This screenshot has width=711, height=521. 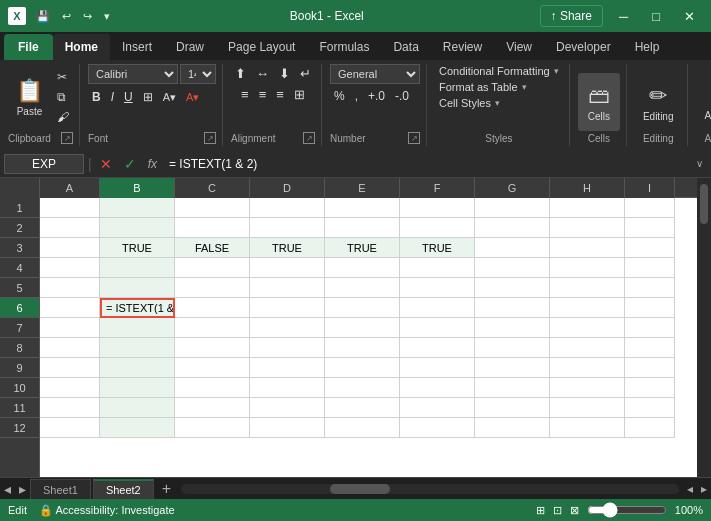 I want to click on number-format-select: General, so click(x=375, y=74).